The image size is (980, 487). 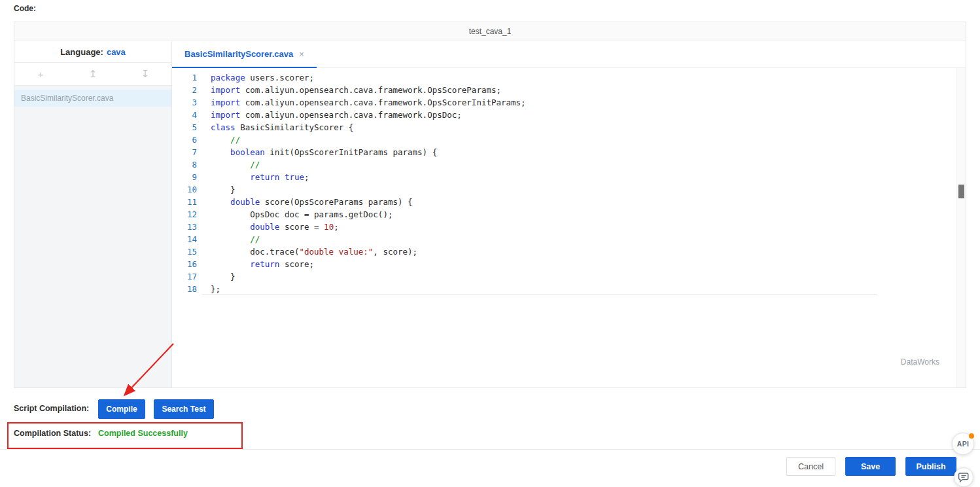 I want to click on panel-header: test_cava_1, so click(x=490, y=31).